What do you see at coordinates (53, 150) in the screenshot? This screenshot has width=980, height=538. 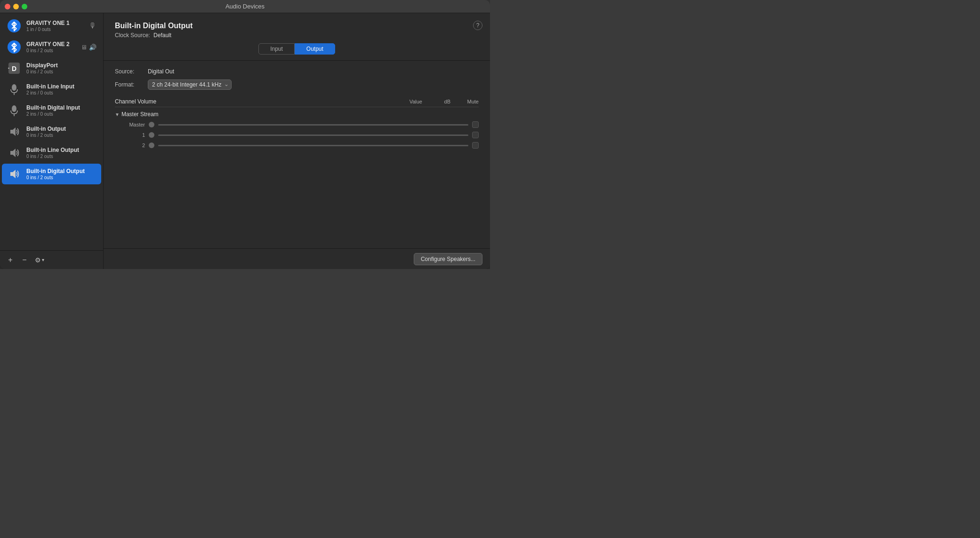 I see `device-name-7: Built-in Line Output` at bounding box center [53, 150].